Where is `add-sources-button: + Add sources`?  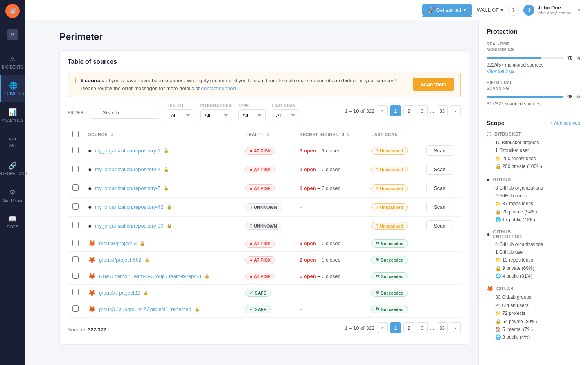 add-sources-button: + Add sources is located at coordinates (565, 123).